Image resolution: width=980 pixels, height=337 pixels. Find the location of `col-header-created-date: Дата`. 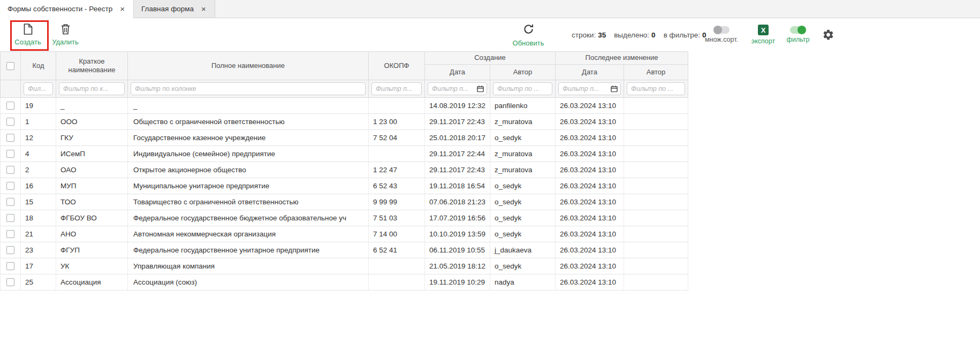

col-header-created-date: Дата is located at coordinates (458, 73).